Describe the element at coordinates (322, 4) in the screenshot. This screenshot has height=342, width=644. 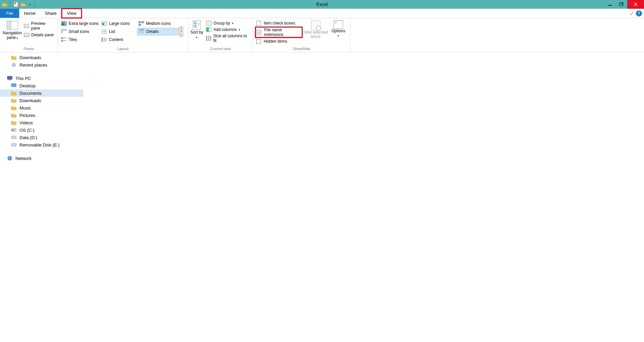
I see `title-bar: ▾ Excel` at that location.